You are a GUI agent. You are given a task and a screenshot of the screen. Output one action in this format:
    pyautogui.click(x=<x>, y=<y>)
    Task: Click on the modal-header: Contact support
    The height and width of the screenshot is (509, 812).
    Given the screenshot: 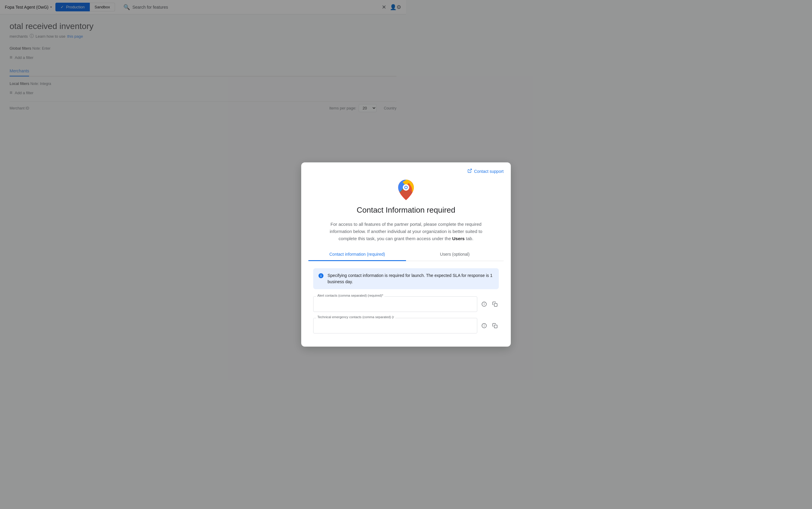 What is the action you would take?
    pyautogui.click(x=354, y=168)
    